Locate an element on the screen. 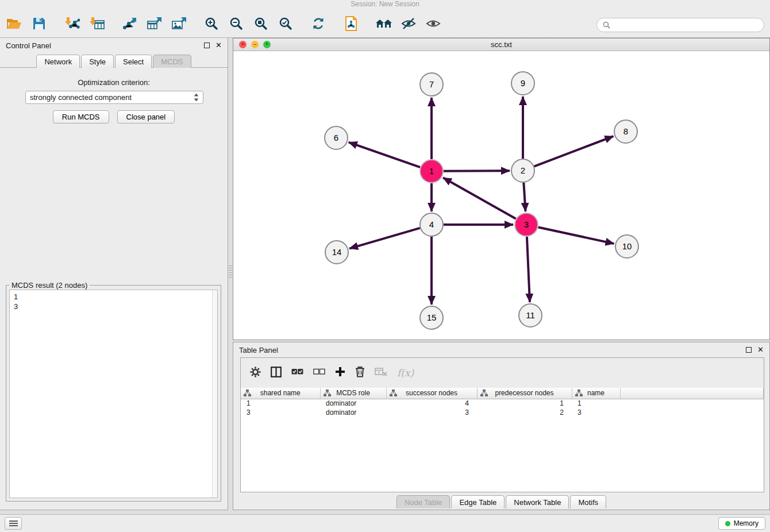 The width and height of the screenshot is (770, 532). table-cell: 2 is located at coordinates (524, 413).